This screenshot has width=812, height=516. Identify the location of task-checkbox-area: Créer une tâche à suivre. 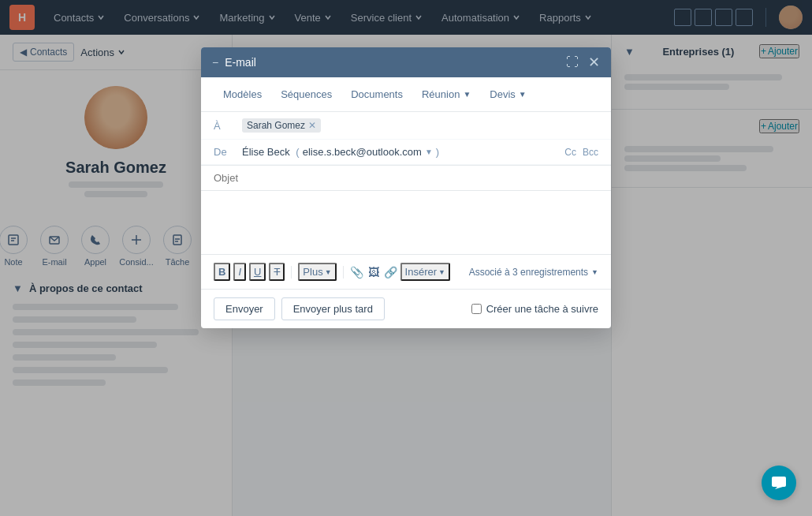
(535, 309).